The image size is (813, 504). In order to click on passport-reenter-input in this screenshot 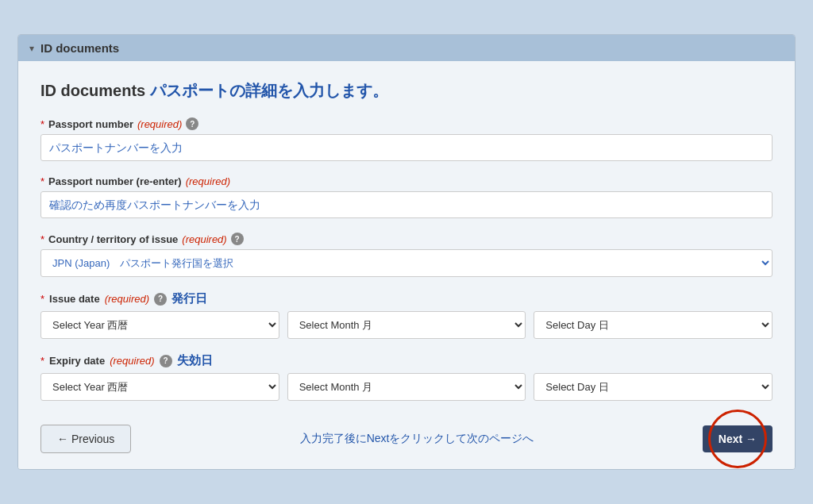, I will do `click(406, 205)`.